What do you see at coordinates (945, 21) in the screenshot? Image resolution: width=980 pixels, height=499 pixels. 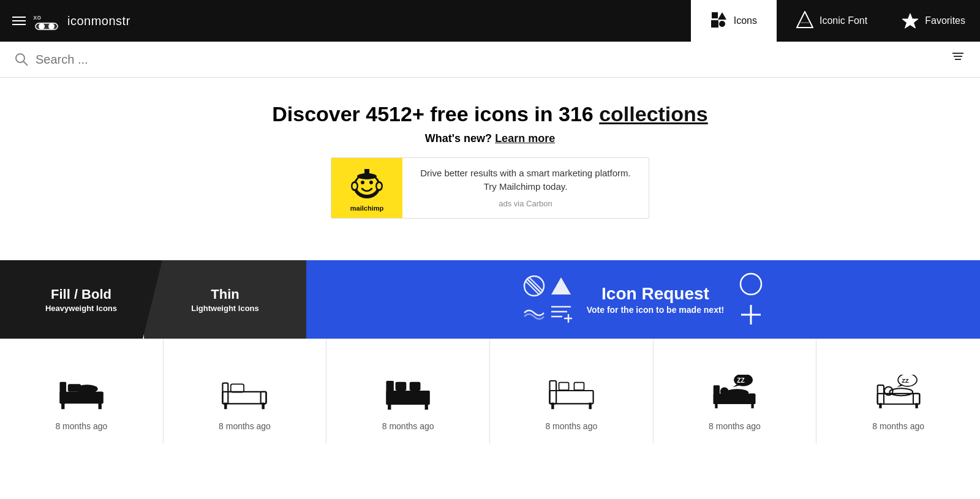 I see `favorites-label: Favorites` at bounding box center [945, 21].